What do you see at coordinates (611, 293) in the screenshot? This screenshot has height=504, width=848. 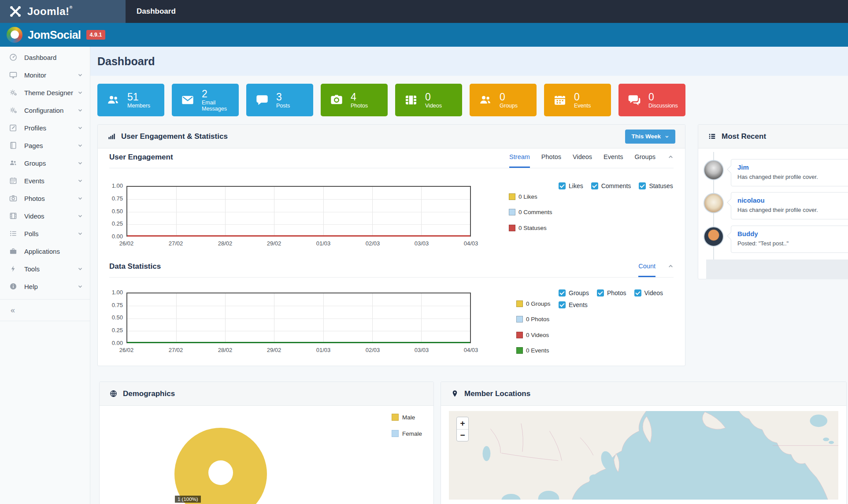 I see `checkbox-photos: Photos` at bounding box center [611, 293].